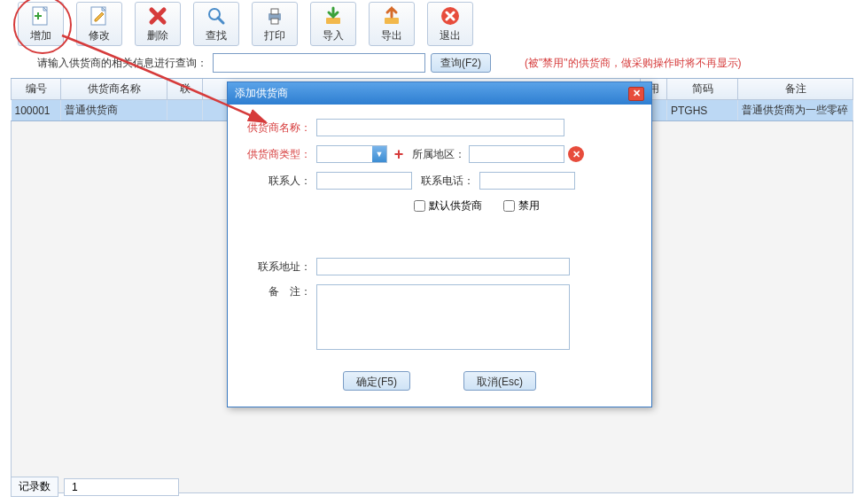 The width and height of the screenshot is (864, 504). What do you see at coordinates (280, 154) in the screenshot?
I see `supplier-type-label: 供货商类型：` at bounding box center [280, 154].